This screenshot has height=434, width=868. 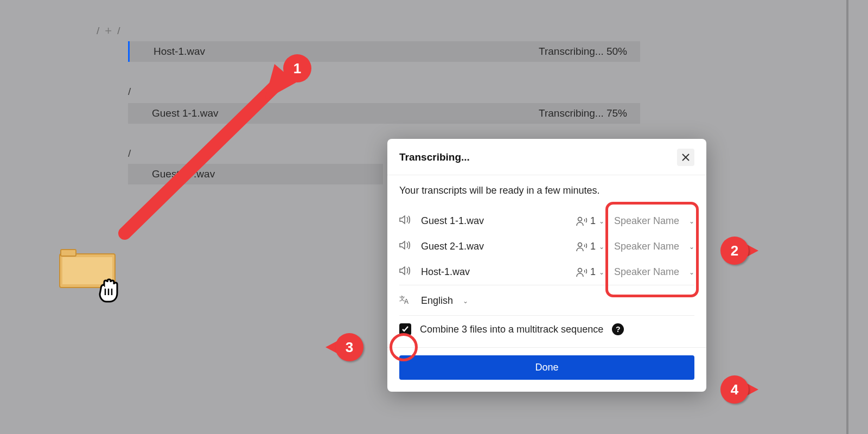 I want to click on file-name: Guest .wav, so click(x=183, y=174).